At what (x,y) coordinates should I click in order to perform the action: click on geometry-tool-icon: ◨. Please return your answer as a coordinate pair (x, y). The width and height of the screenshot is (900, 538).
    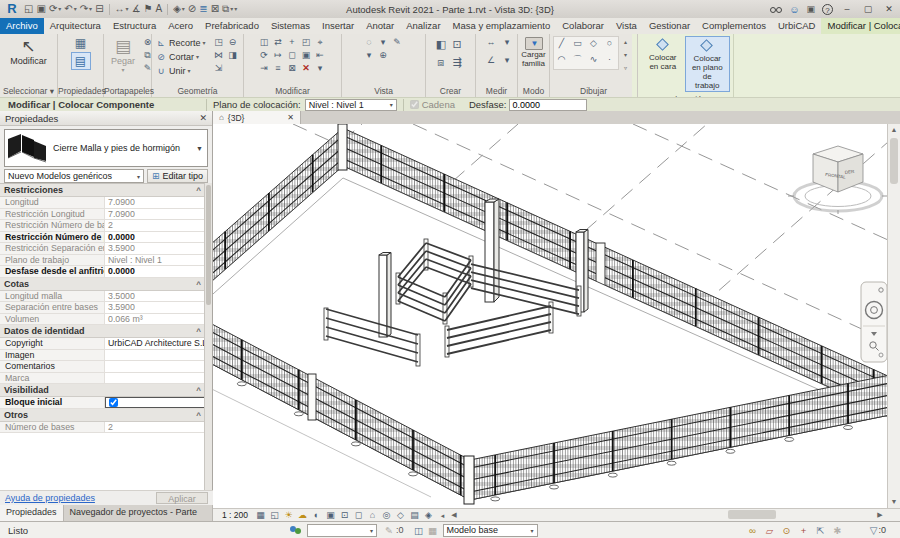
    Looking at the image, I should click on (232, 55).